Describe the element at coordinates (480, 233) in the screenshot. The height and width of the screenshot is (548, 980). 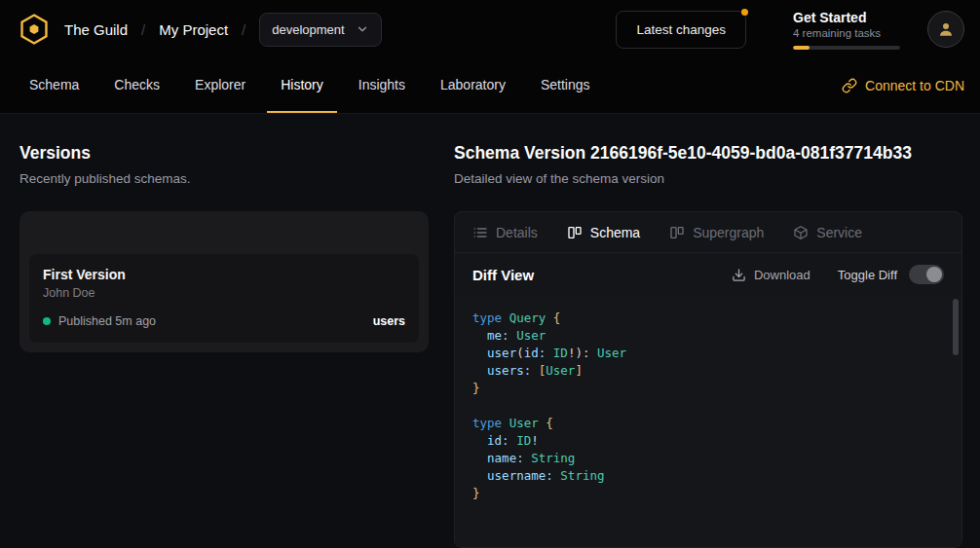
I see `list-icon` at that location.